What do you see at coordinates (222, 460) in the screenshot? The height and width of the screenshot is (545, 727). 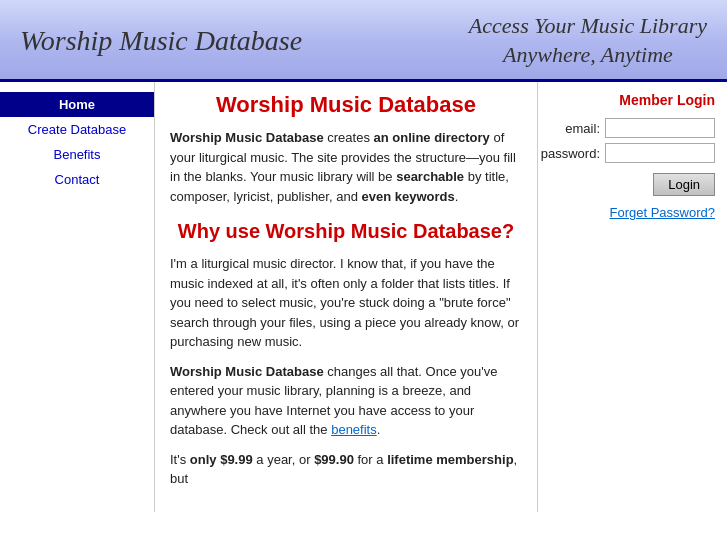 I see `pricing-bold-1: only $9.99` at bounding box center [222, 460].